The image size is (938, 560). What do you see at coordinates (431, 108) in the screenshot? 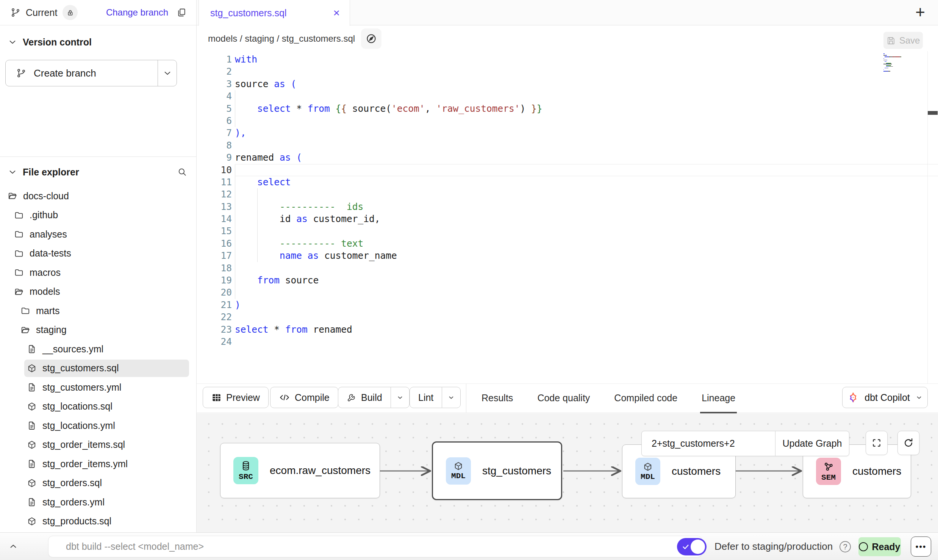
I see `code-token: ,` at bounding box center [431, 108].